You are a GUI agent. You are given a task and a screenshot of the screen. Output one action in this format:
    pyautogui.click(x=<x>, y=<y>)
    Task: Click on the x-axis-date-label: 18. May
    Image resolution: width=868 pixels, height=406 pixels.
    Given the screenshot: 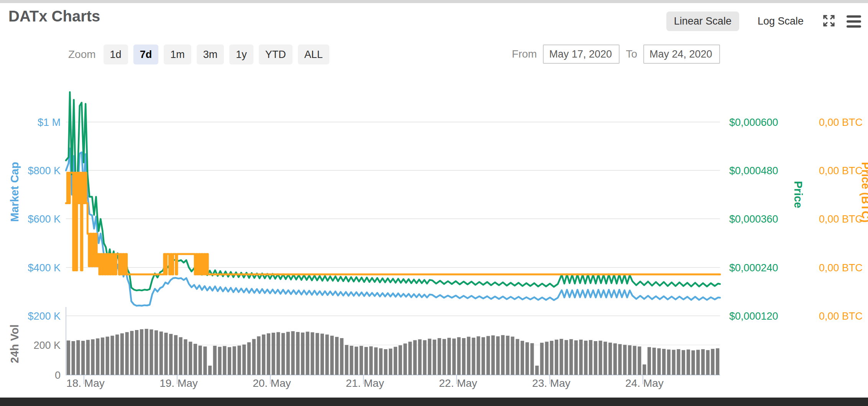 What is the action you would take?
    pyautogui.click(x=85, y=383)
    